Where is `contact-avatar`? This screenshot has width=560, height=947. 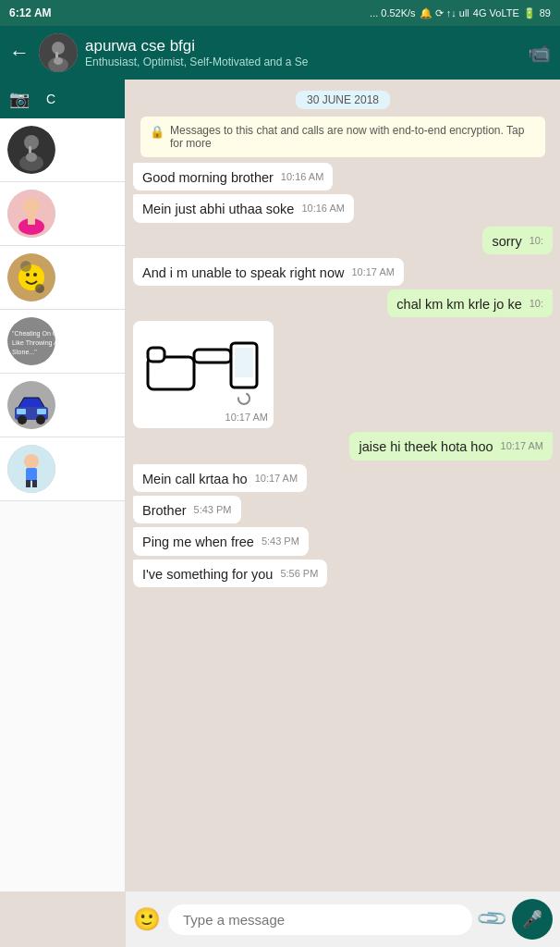
contact-avatar is located at coordinates (58, 53).